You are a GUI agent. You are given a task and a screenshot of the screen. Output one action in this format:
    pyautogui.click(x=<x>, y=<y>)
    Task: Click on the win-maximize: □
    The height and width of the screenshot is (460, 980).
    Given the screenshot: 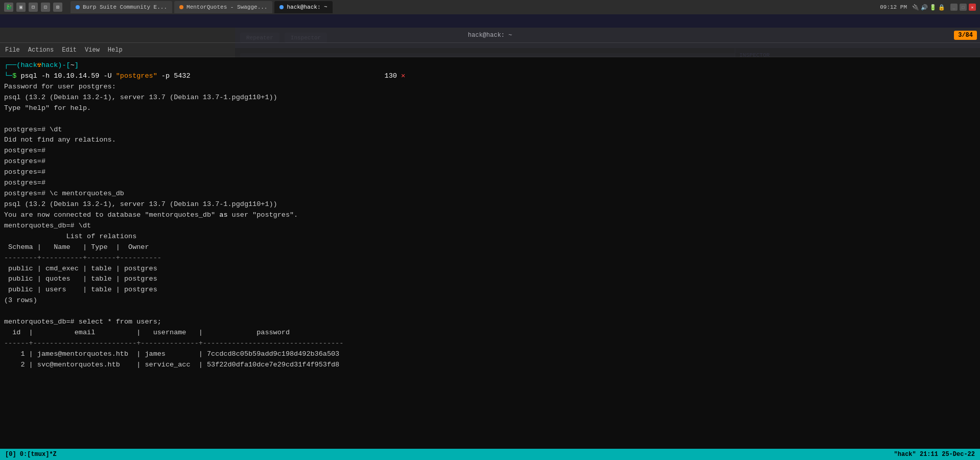 What is the action you would take?
    pyautogui.click(x=963, y=7)
    